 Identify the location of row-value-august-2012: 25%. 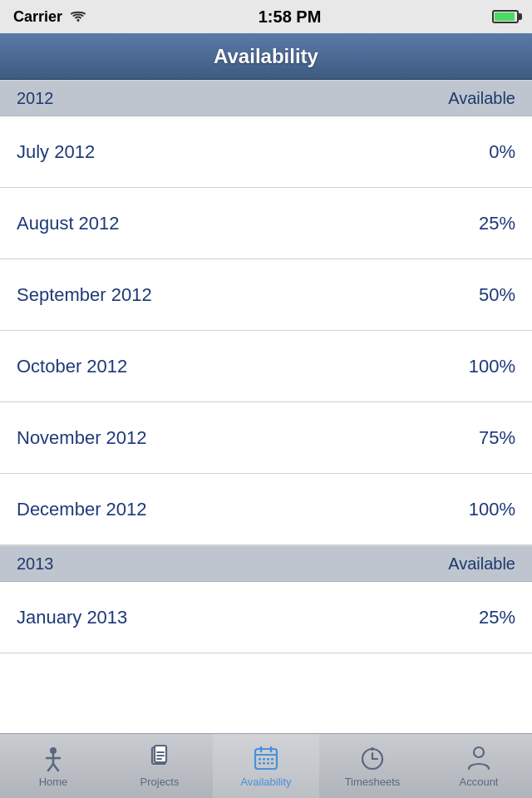
(497, 224).